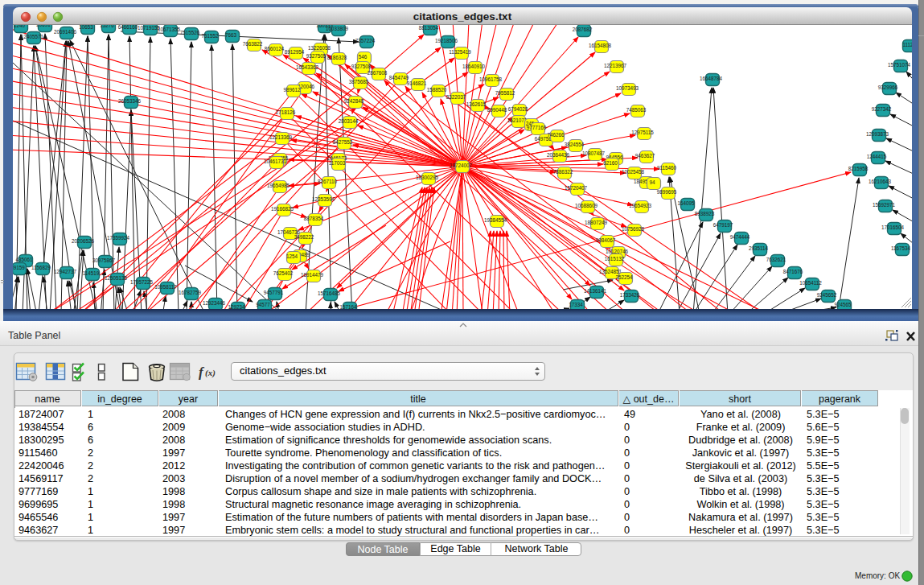 Image resolution: width=924 pixels, height=585 pixels. I want to click on svg-text: 1240, so click(19, 27).